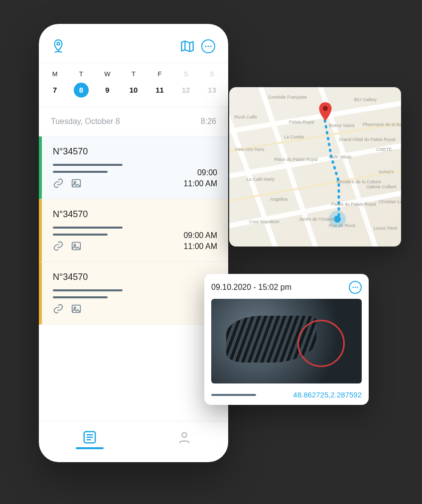 This screenshot has height=504, width=422. Describe the element at coordinates (208, 122) in the screenshot. I see `current-time: 8:26` at that location.